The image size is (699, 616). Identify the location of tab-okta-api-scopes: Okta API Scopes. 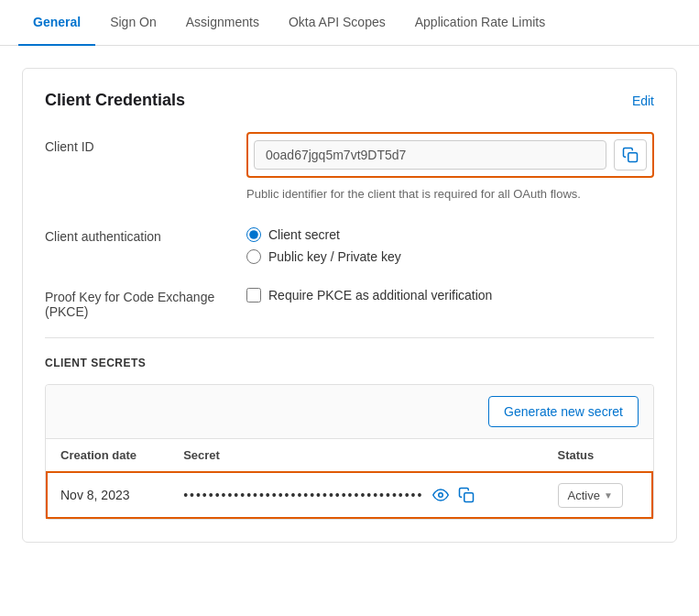
(337, 23).